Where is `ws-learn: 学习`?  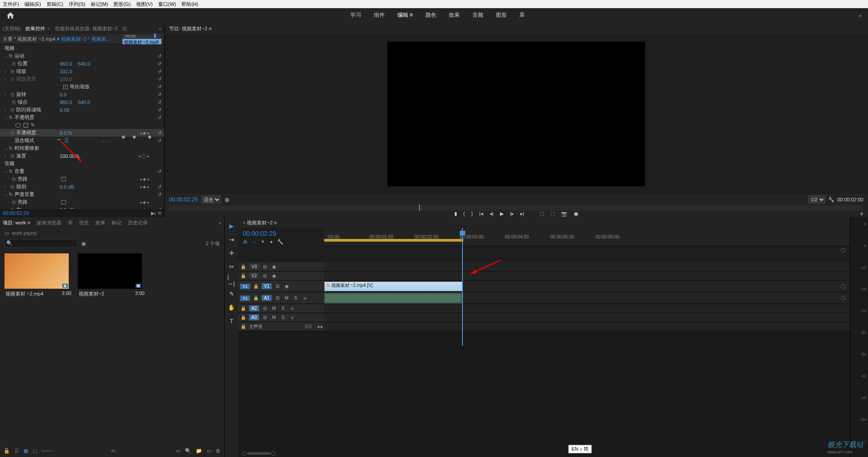 ws-learn: 学习 is located at coordinates (356, 15).